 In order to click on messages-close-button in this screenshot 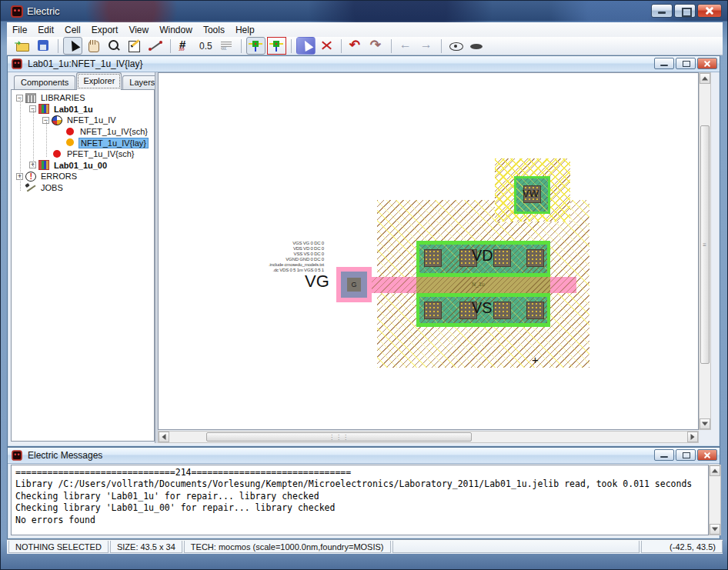, I will do `click(707, 455)`.